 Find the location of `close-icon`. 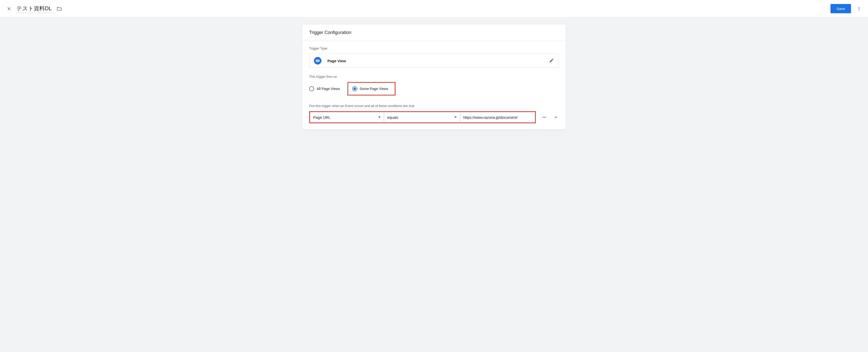

close-icon is located at coordinates (9, 9).